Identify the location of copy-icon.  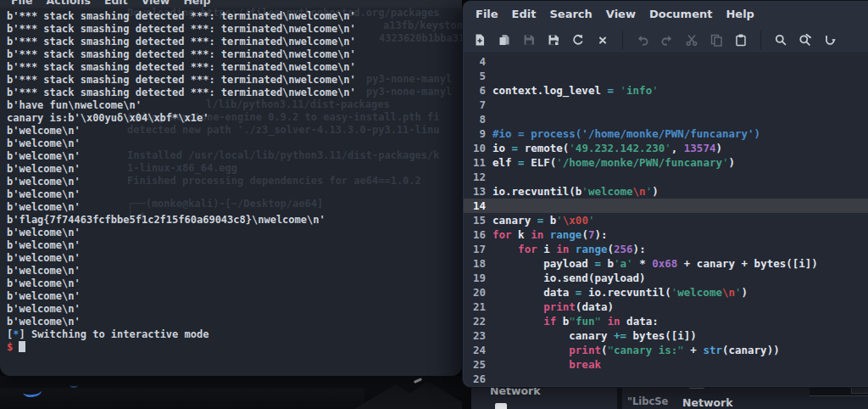
(716, 40).